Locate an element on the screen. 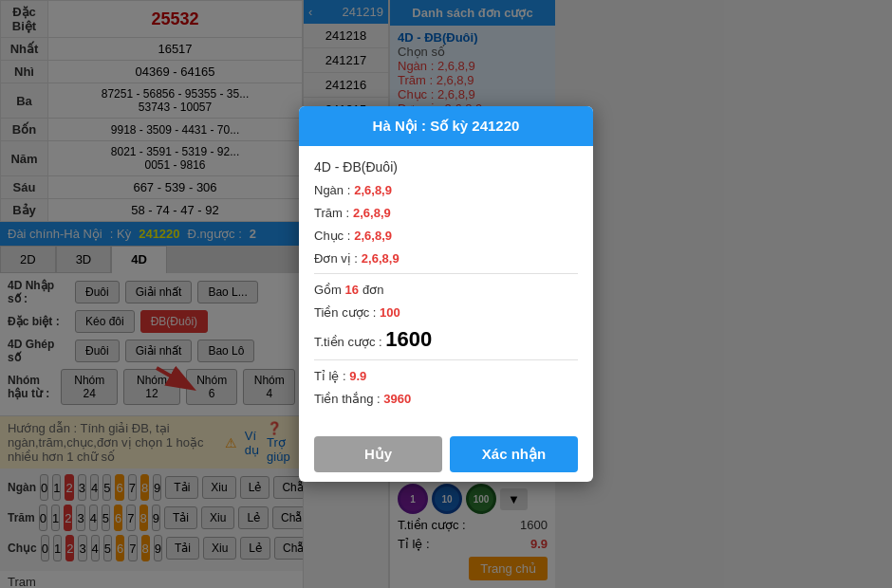 The width and height of the screenshot is (892, 588). modal-donvi-row: Đơn vị : 2,6,8,9 is located at coordinates (446, 258).